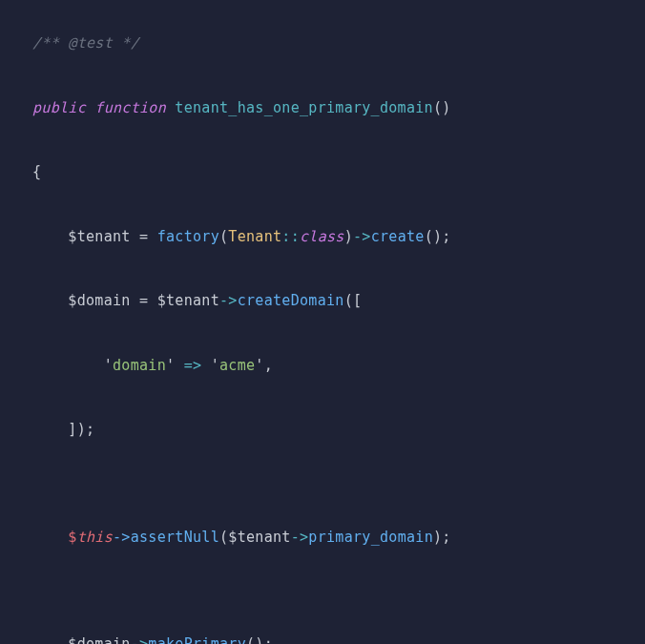  Describe the element at coordinates (95, 537) in the screenshot. I see `this-keyword: this` at that location.